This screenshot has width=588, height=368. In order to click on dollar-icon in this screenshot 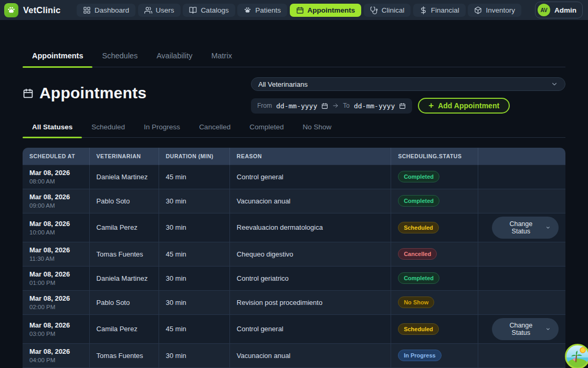, I will do `click(423, 11)`.